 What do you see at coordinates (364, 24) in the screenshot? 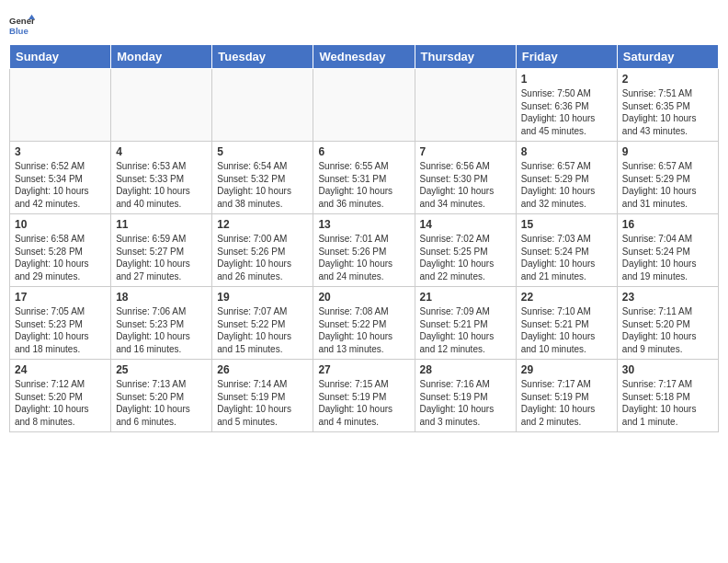
I see `page-header: General Blue` at bounding box center [364, 24].